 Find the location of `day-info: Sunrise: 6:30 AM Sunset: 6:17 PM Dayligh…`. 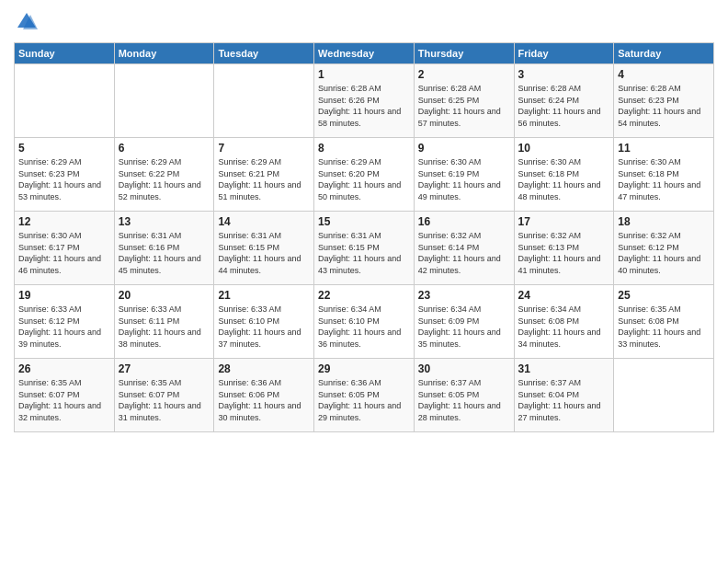

day-info: Sunrise: 6:30 AM Sunset: 6:17 PM Dayligh… is located at coordinates (64, 253).